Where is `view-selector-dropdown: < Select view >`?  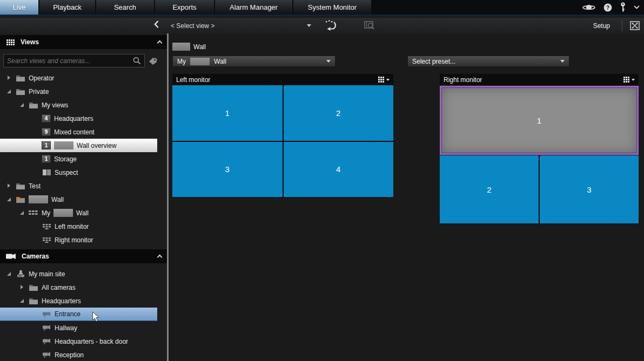 view-selector-dropdown: < Select view > is located at coordinates (241, 26).